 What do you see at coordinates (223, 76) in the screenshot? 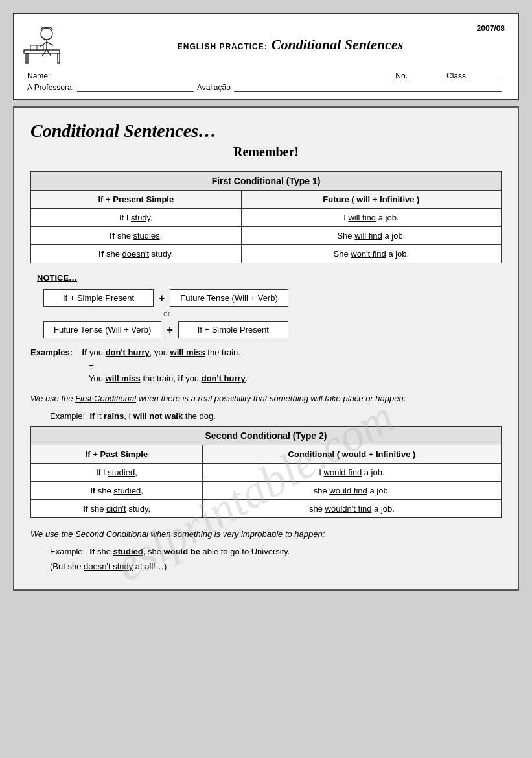
I see `name-line` at bounding box center [223, 76].